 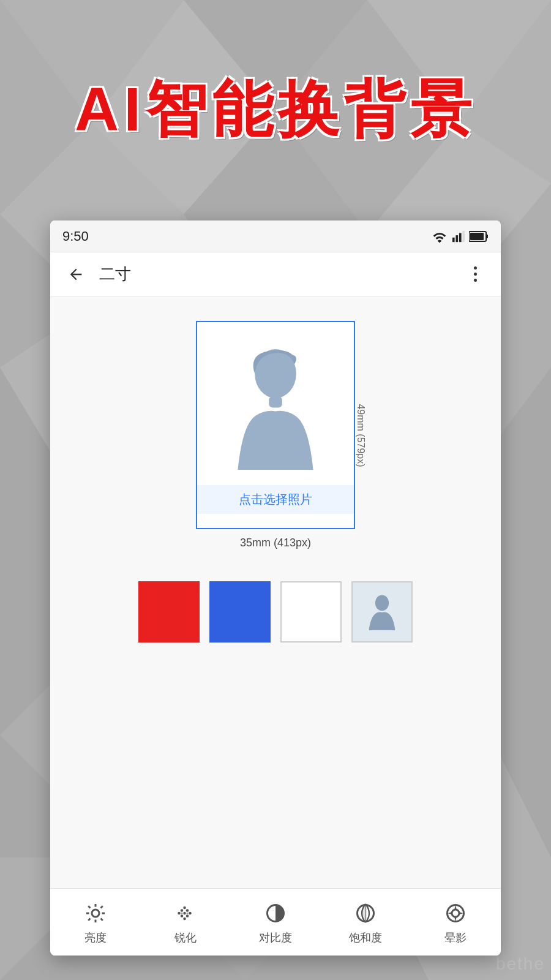 I want to click on contrast-label: 对比度, so click(x=276, y=938).